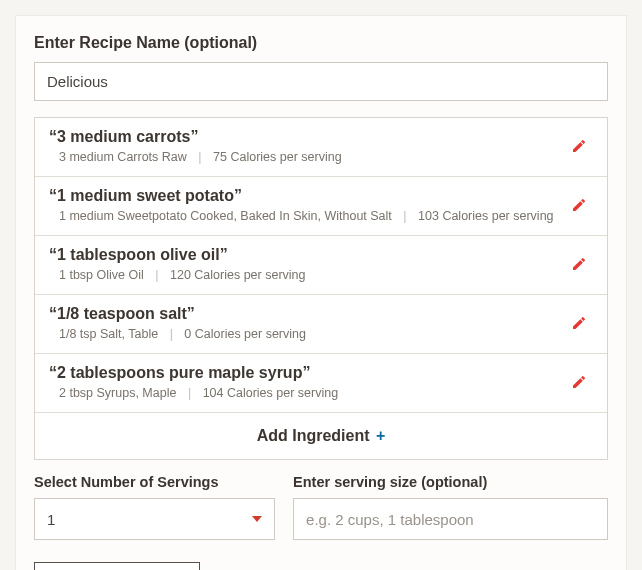  I want to click on ingredient-content: “1 medium sweet potato” 1 medium Sweetpo…, so click(307, 205).